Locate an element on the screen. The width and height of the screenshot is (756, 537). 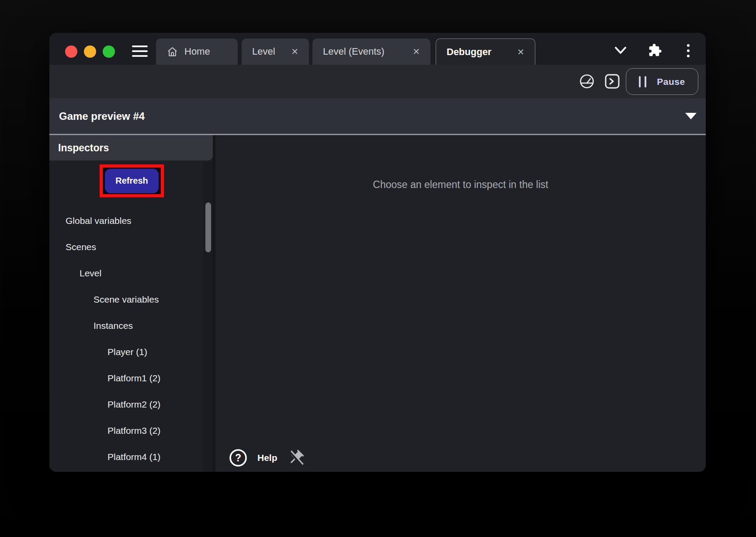
tree-item-level: Level is located at coordinates (126, 273).